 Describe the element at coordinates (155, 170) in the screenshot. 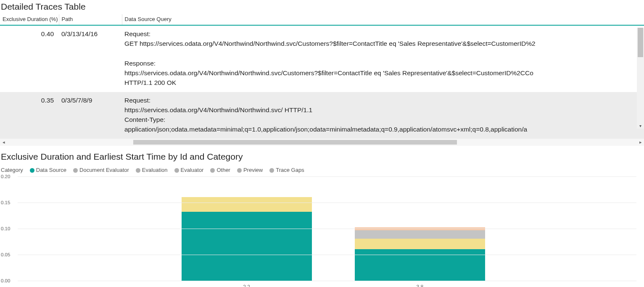

I see `legend-item-label: Evaluation` at that location.